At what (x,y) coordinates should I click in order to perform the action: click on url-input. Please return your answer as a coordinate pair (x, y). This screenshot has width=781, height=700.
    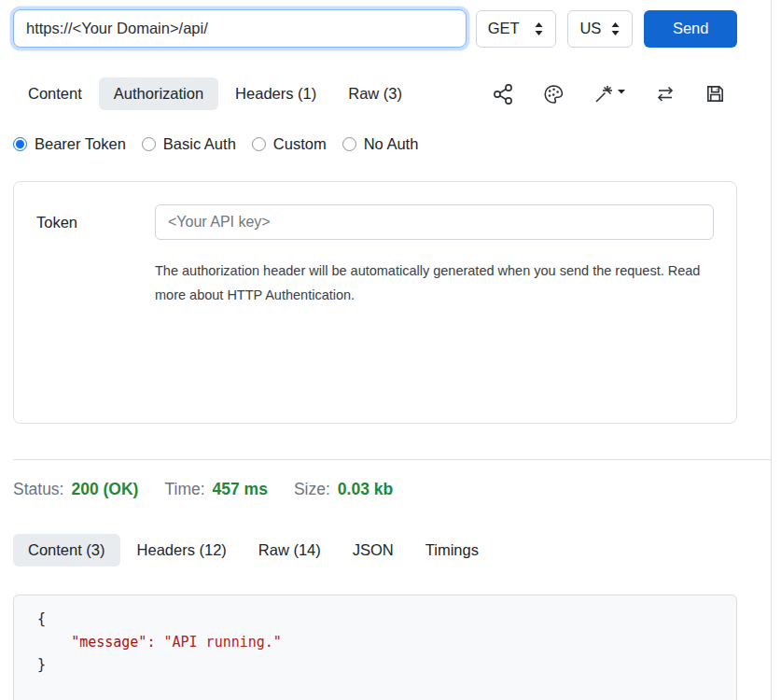
    Looking at the image, I should click on (240, 28).